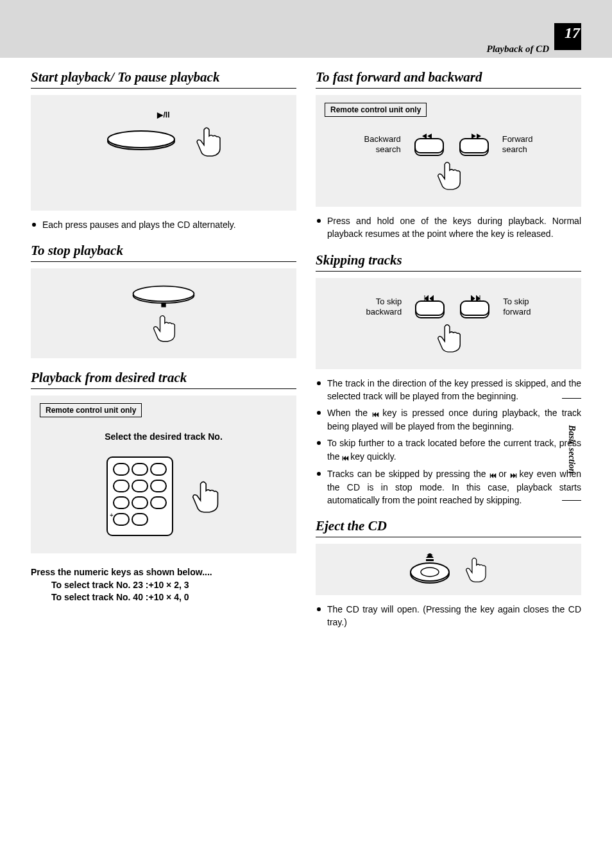 This screenshot has width=612, height=868. I want to click on bullets-eject: The CD tray will open. (Pressing the key…, so click(448, 616).